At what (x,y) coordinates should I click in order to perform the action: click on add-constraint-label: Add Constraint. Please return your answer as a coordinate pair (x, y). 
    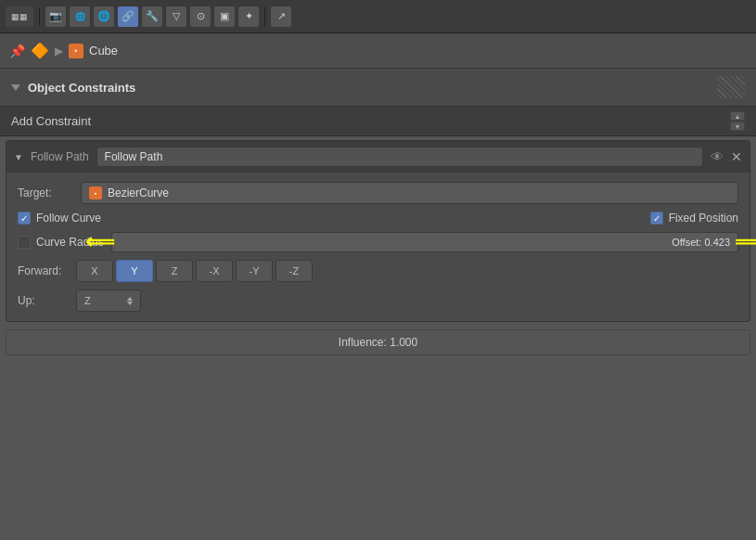
    Looking at the image, I should click on (51, 121).